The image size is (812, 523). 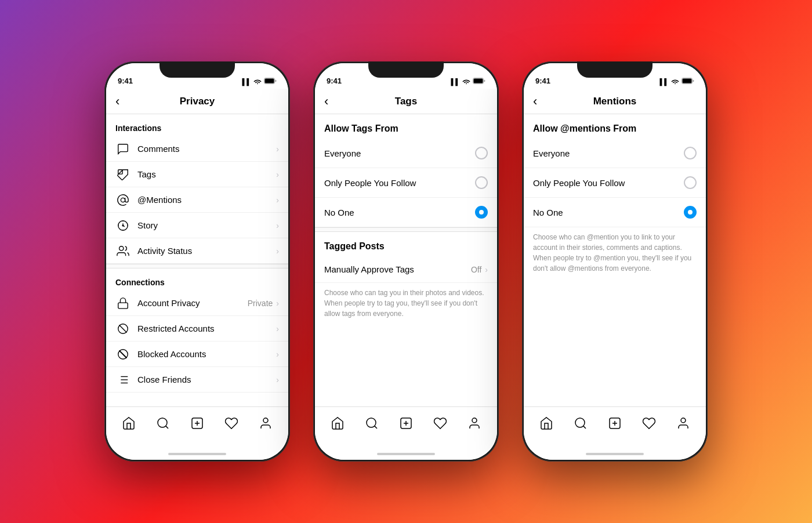 What do you see at coordinates (690, 153) in the screenshot?
I see `radio-btn-everyone-mentions` at bounding box center [690, 153].